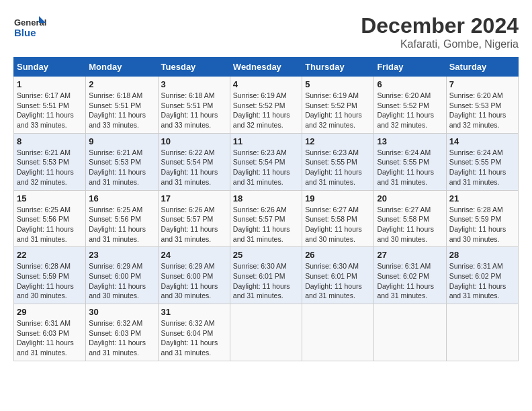  What do you see at coordinates (50, 219) in the screenshot?
I see `calendar-cell: 15 Sunrise: 6:25 AM Sunset: 5:56 PM Dayl…` at bounding box center [50, 219].